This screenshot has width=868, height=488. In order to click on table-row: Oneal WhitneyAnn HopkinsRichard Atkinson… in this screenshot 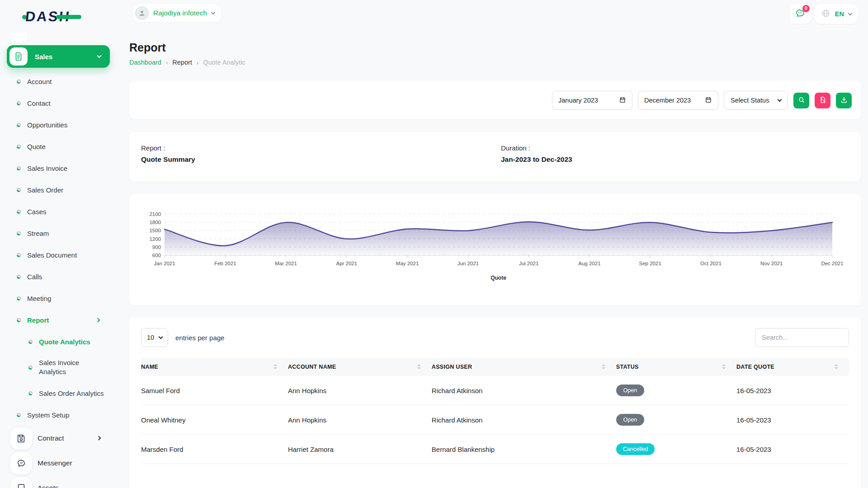, I will do `click(495, 420)`.